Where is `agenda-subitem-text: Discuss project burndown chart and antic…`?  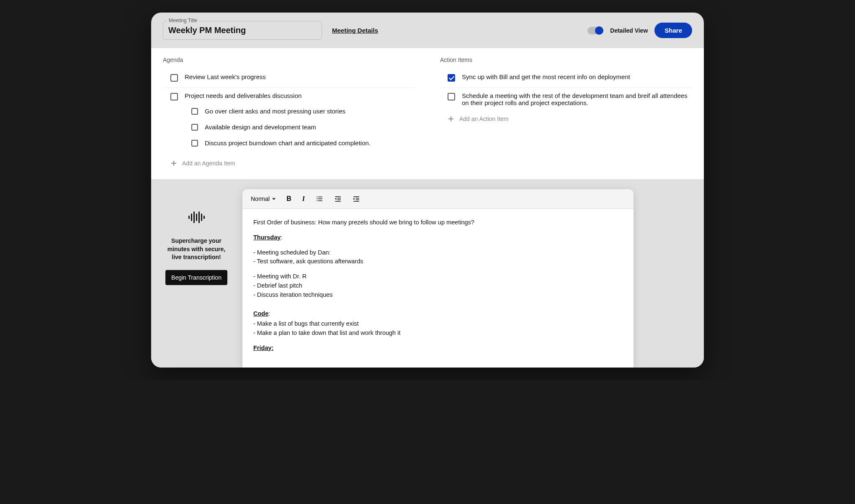
agenda-subitem-text: Discuss project burndown chart and antic… is located at coordinates (288, 143).